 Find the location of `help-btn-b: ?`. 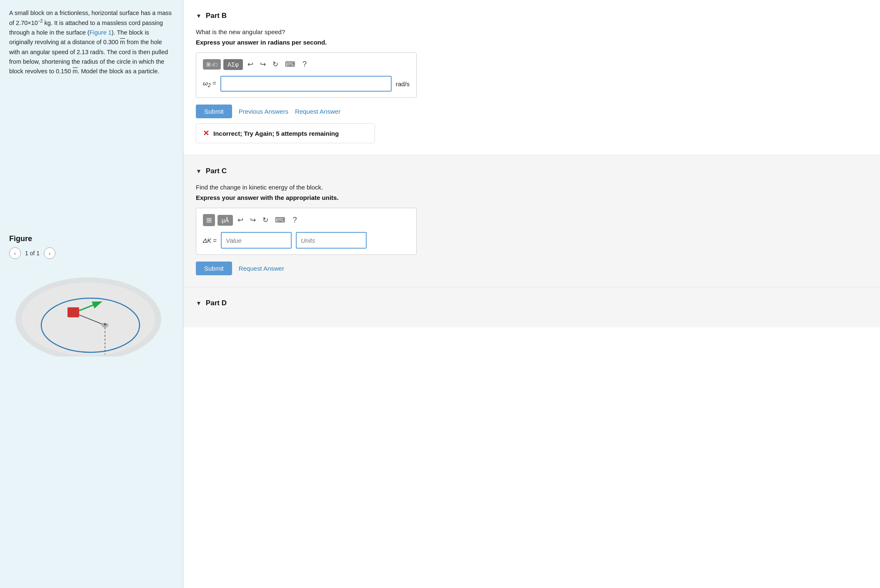

help-btn-b: ? is located at coordinates (305, 64).